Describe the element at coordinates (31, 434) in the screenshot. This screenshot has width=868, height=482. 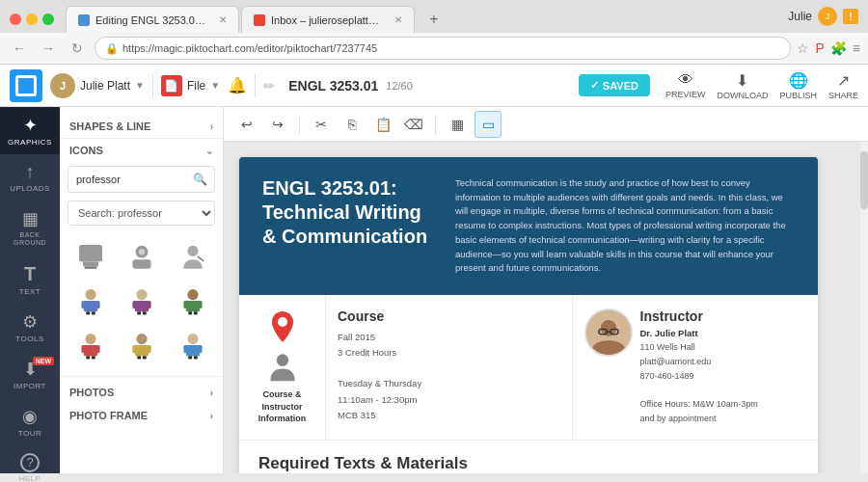
I see `tour-label: TOUR` at that location.